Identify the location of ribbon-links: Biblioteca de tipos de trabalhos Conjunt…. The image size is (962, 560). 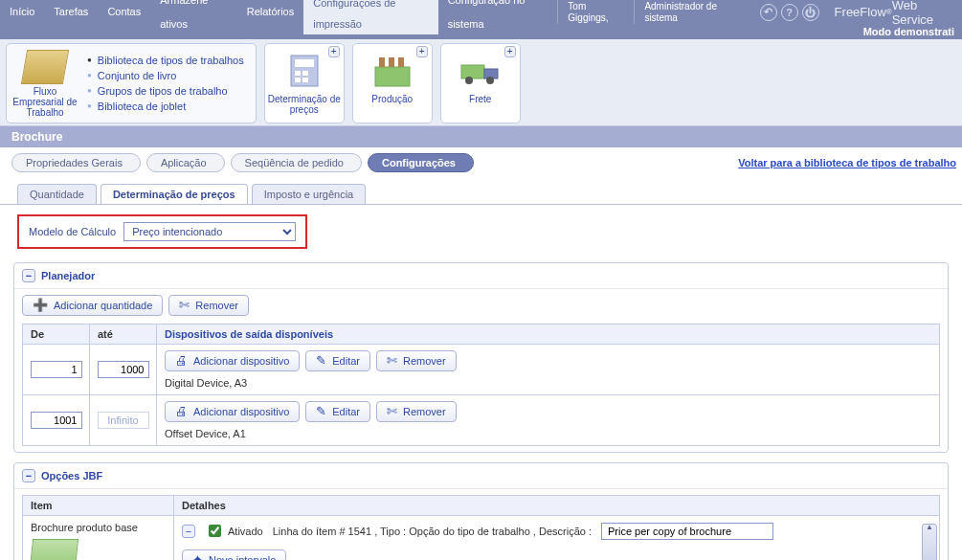
(166, 83).